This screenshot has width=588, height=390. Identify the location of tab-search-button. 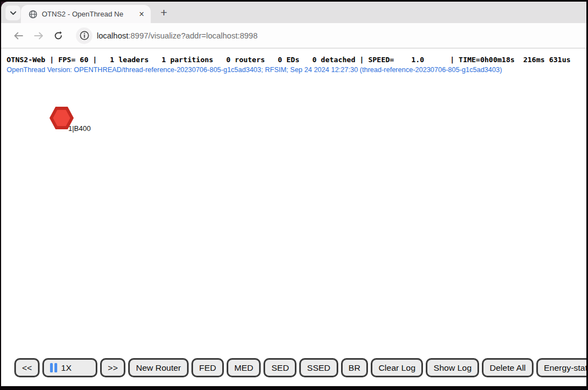
(13, 13).